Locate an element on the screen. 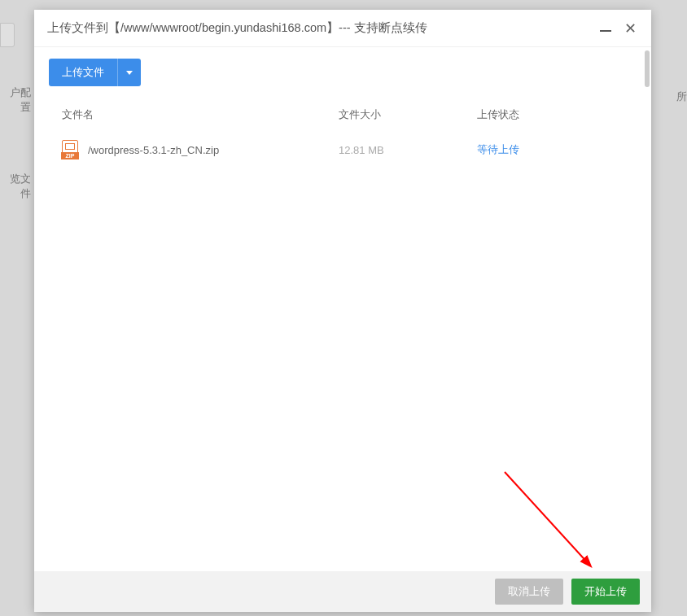  minimize-icon is located at coordinates (606, 31).